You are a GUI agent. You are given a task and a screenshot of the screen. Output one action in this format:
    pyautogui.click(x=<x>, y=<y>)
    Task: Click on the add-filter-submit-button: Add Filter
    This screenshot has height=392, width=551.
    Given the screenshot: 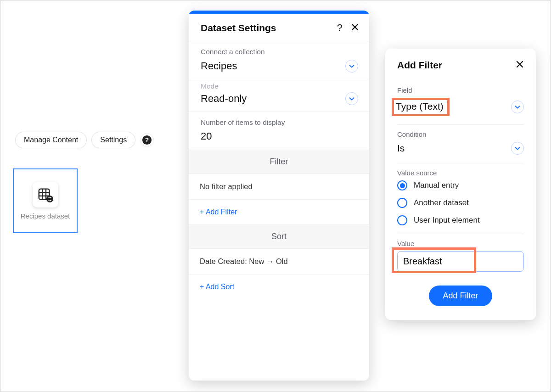 What is the action you would take?
    pyautogui.click(x=460, y=296)
    